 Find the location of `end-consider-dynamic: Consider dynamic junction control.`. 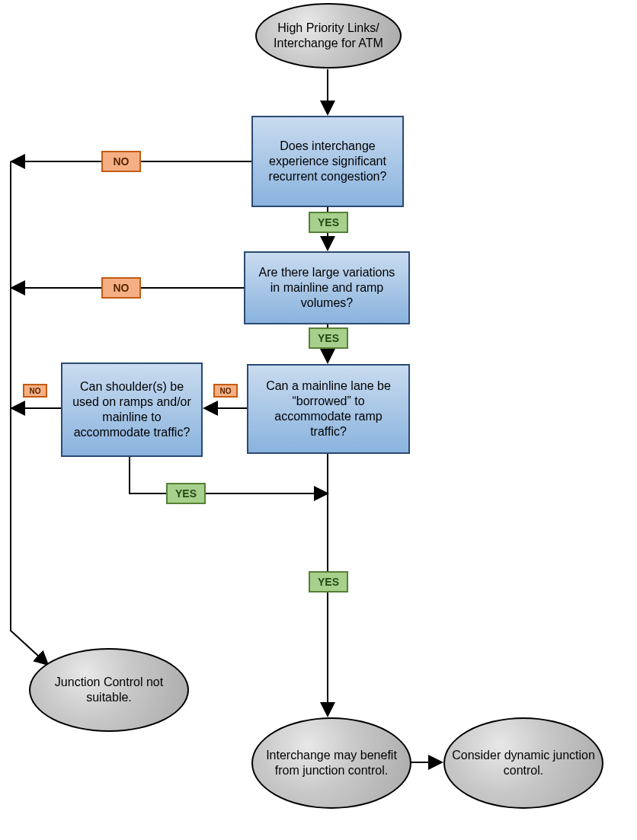

end-consider-dynamic: Consider dynamic junction control. is located at coordinates (523, 763).